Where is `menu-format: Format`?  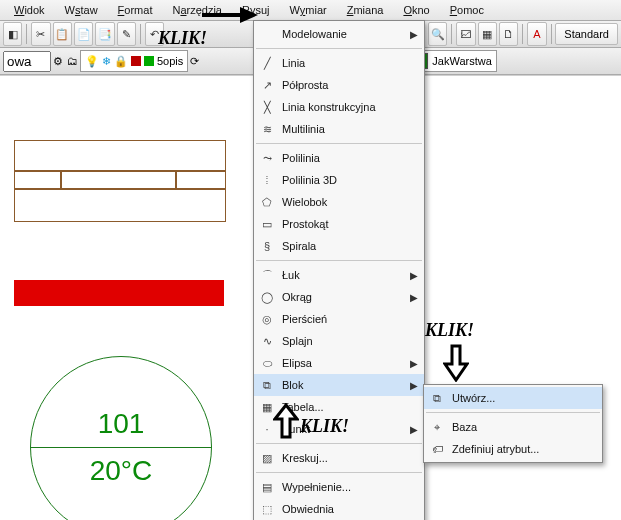
menu-format: Format is located at coordinates (136, 10).